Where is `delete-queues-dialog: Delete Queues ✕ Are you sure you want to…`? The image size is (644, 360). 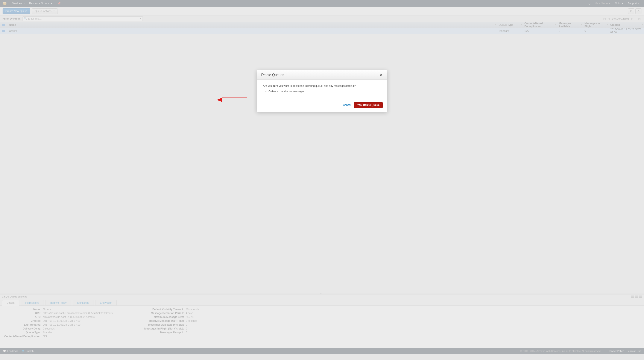
delete-queues-dialog: Delete Queues ✕ Are you sure you want to… is located at coordinates (322, 91).